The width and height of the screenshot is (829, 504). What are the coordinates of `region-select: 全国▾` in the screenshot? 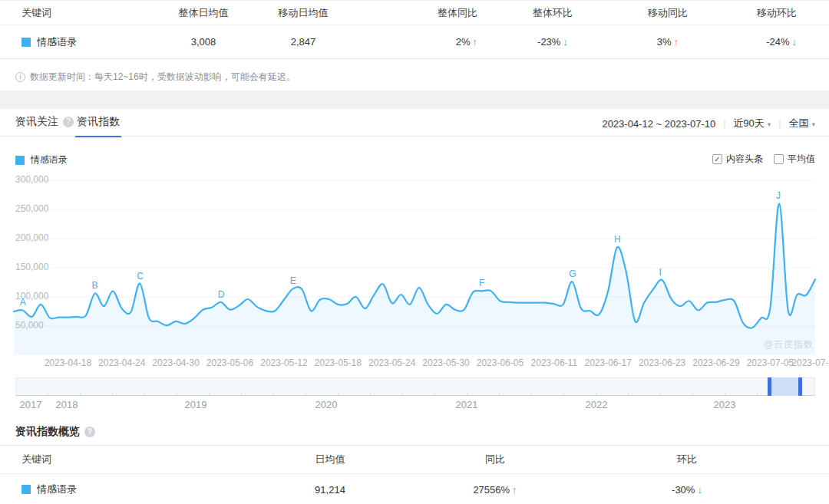 It's located at (801, 124).